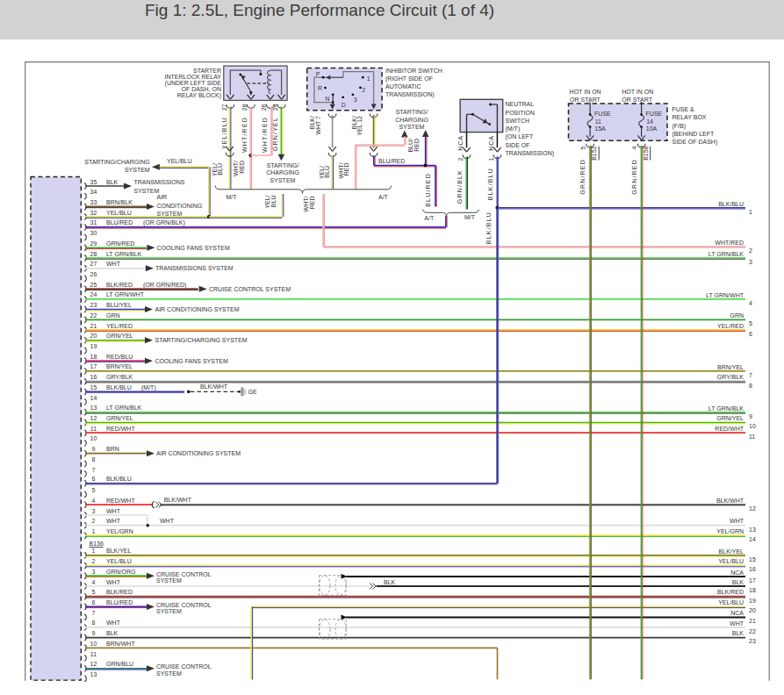  Describe the element at coordinates (730, 500) in the screenshot. I see `svg-text: BLK/WHT` at that location.